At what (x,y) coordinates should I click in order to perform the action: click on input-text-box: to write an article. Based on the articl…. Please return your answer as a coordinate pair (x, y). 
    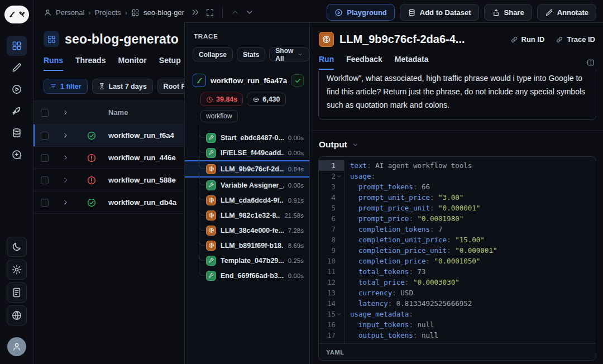
    Looking at the image, I should click on (457, 95).